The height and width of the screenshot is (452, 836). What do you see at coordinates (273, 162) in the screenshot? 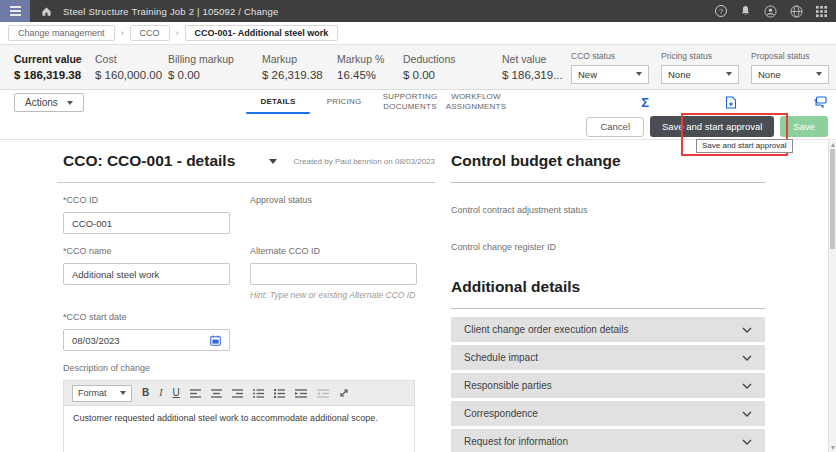
I see `details-header-dropdown-icon` at bounding box center [273, 162].